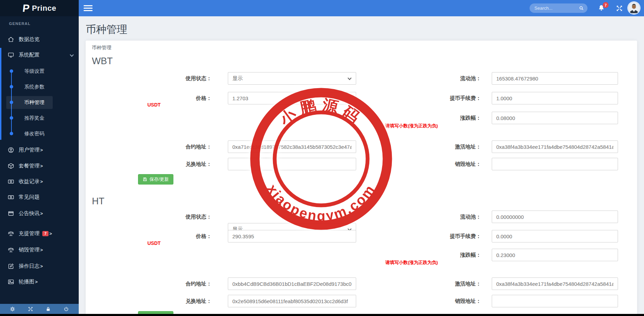  What do you see at coordinates (292, 98) in the screenshot?
I see `price-input-wbt` at bounding box center [292, 98].